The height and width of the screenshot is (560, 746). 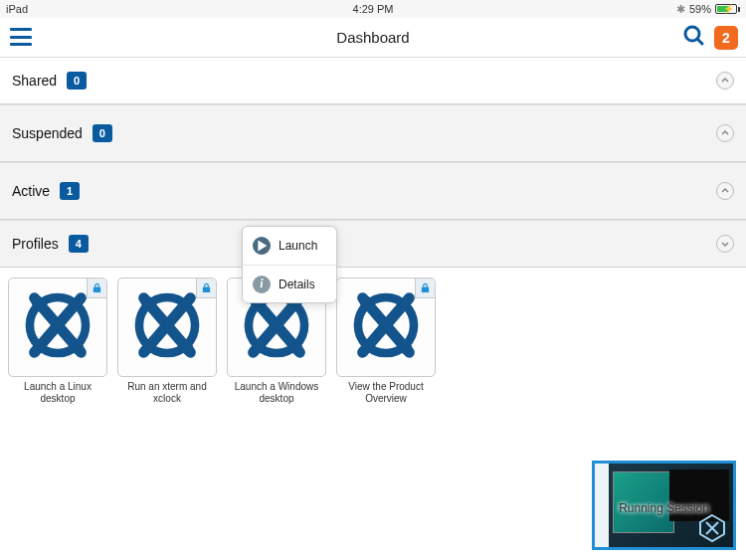 What do you see at coordinates (373, 133) in the screenshot?
I see `section-suspended: Suspended 0` at bounding box center [373, 133].